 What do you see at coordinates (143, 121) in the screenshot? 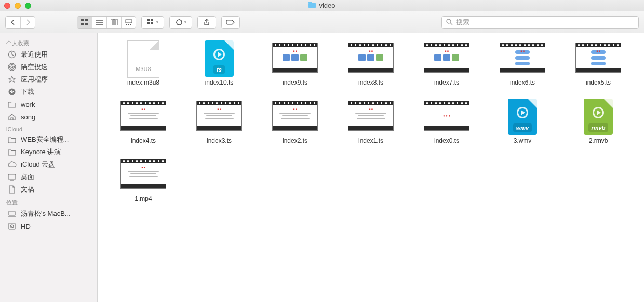
I see `file-item: ■ ■index4.ts` at bounding box center [143, 121].